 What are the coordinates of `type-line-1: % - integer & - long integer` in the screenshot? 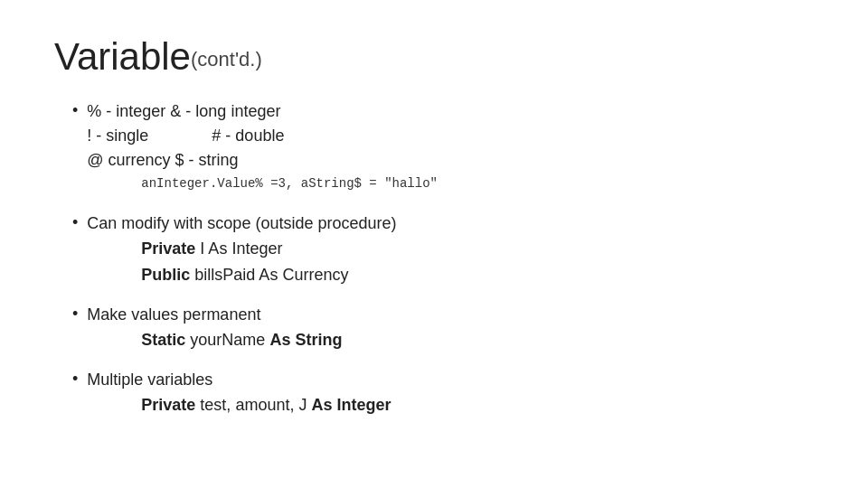 It's located at (184, 111).